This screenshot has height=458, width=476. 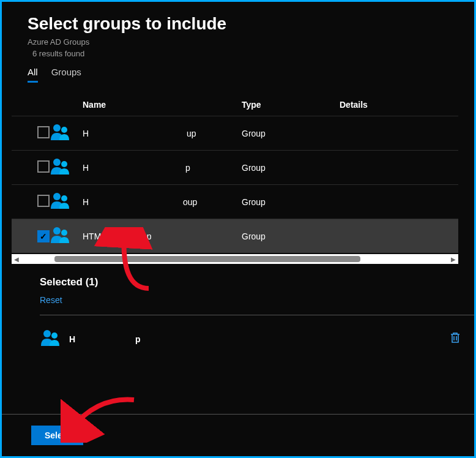 What do you see at coordinates (235, 167) in the screenshot?
I see `table-row: H p Group` at bounding box center [235, 167].